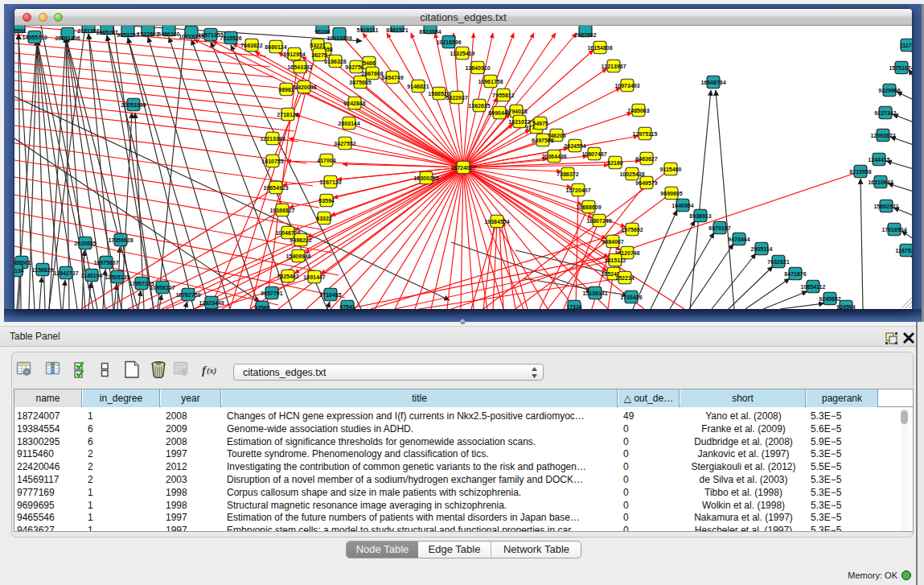 The height and width of the screenshot is (585, 924). Describe the element at coordinates (719, 229) in the screenshot. I see `svg-text: 6879197` at that location.